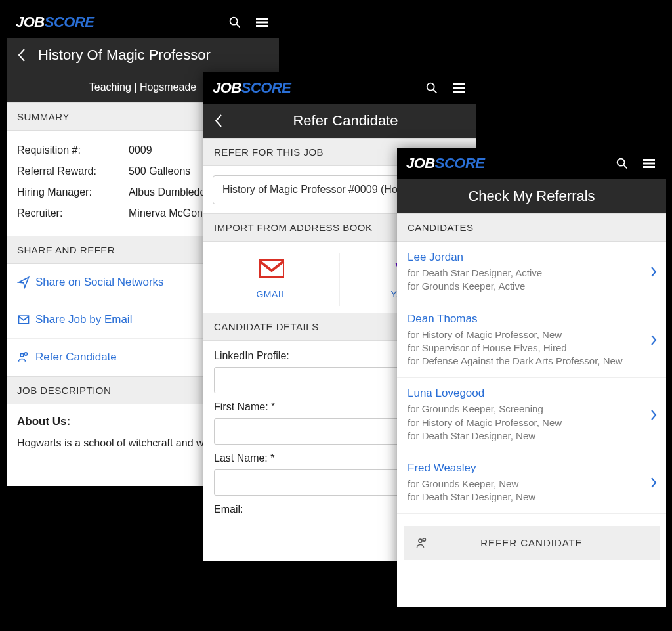 This screenshot has height=631, width=672. Describe the element at coordinates (532, 409) in the screenshot. I see `candidate-line: for Grounds Keeper, Screening` at that location.